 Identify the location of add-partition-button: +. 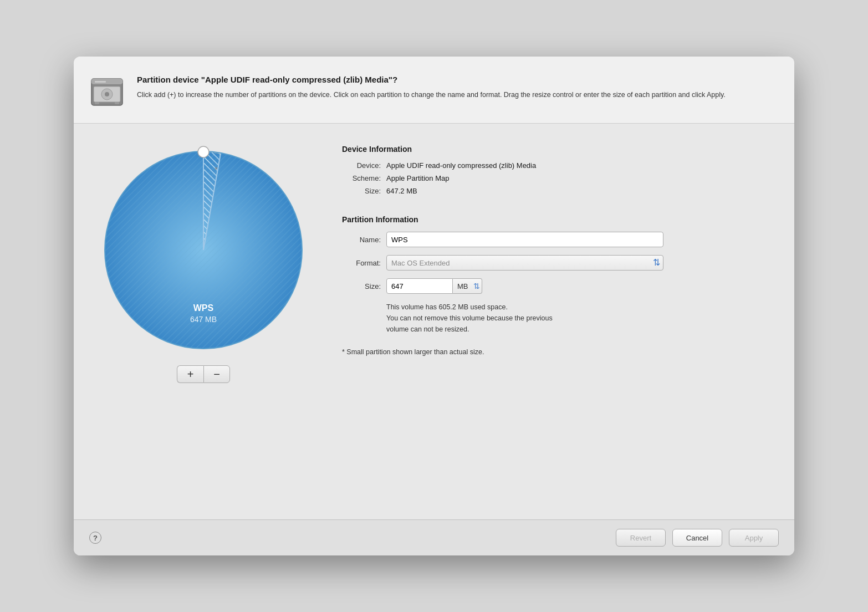
(190, 374).